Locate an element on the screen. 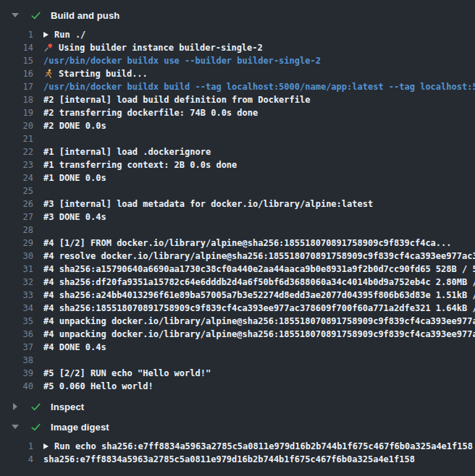  line-number: 40 is located at coordinates (17, 386).